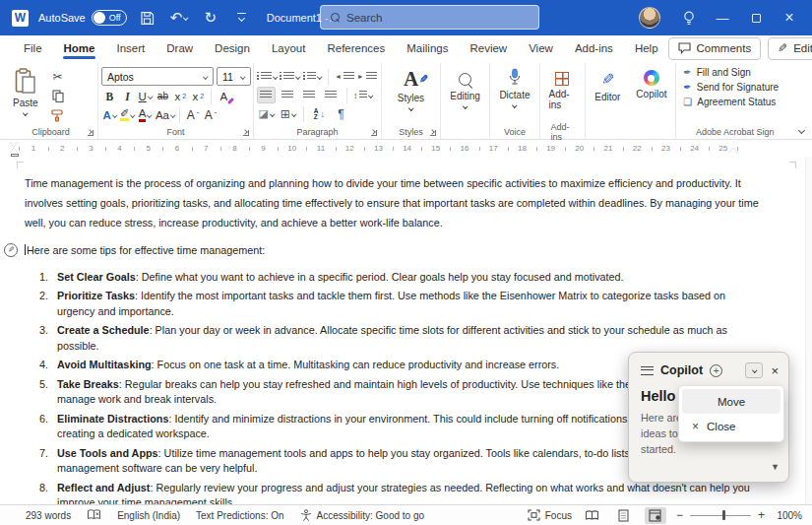  I want to click on accessibility-status: Accessibility: Good to go, so click(362, 515).